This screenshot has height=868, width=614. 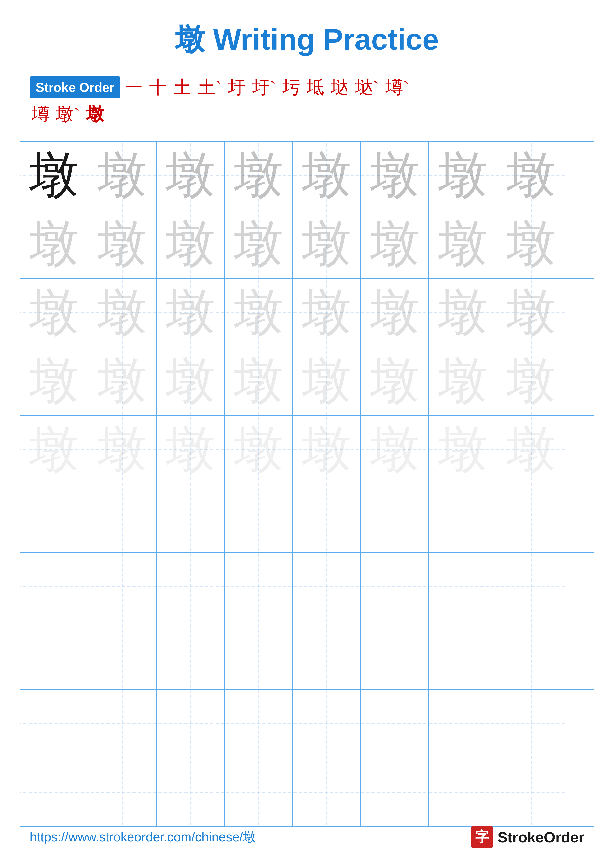 What do you see at coordinates (395, 724) in the screenshot?
I see `grid-cell-r9c6` at bounding box center [395, 724].